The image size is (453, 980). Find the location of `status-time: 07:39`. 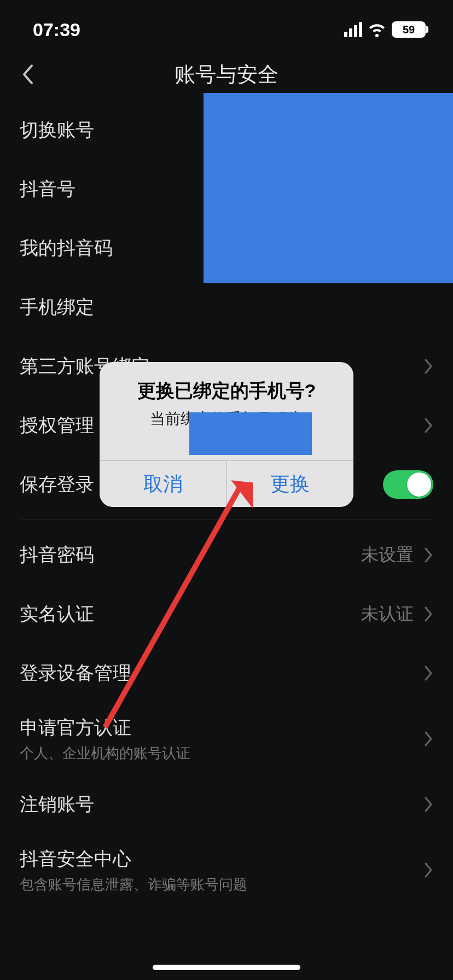

status-time: 07:39 is located at coordinates (57, 30).